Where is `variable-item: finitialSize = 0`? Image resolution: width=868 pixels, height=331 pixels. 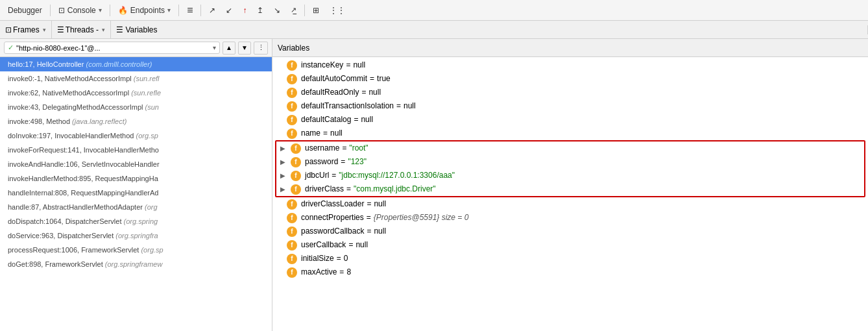
variable-item: finitialSize = 0 is located at coordinates (570, 258).